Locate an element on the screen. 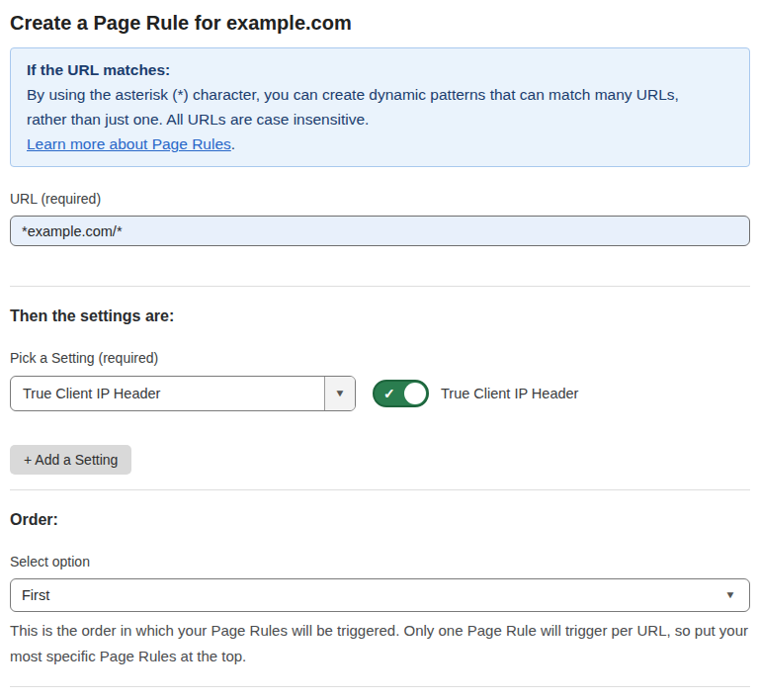  info-box-heading: If the URL matches: is located at coordinates (380, 69).